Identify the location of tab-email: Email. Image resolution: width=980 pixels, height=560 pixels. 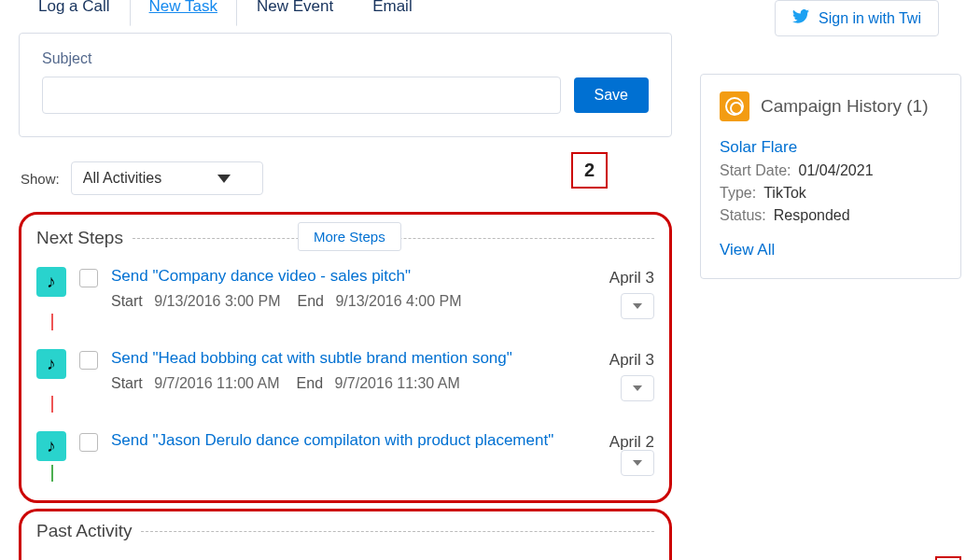
(392, 13).